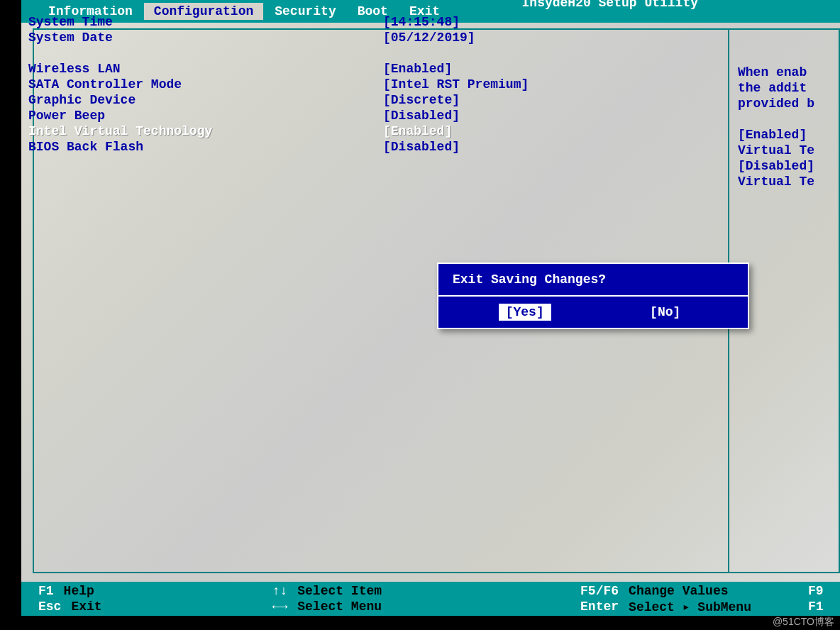 The height and width of the screenshot is (630, 840). I want to click on footer-hint: Enter Select ▸ SubMenu, so click(665, 607).